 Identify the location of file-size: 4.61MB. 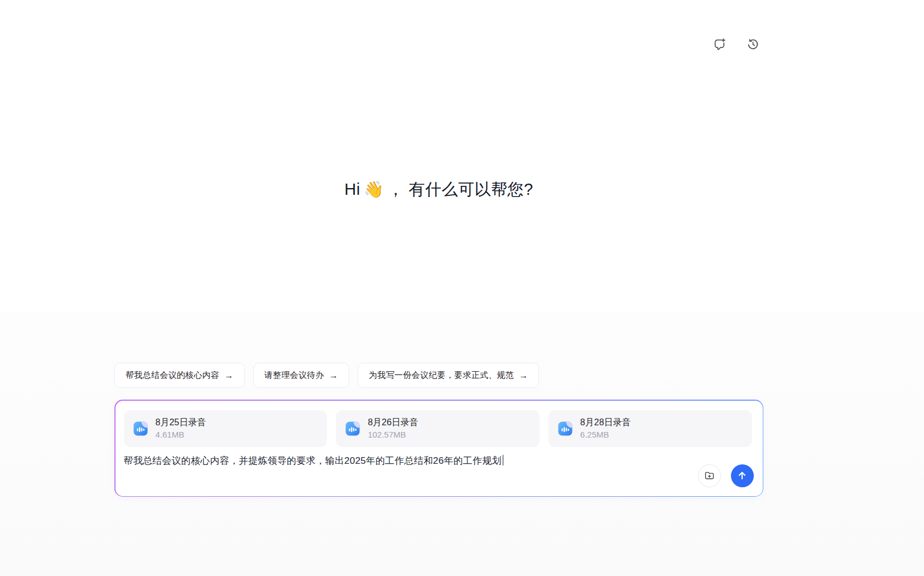
(181, 435).